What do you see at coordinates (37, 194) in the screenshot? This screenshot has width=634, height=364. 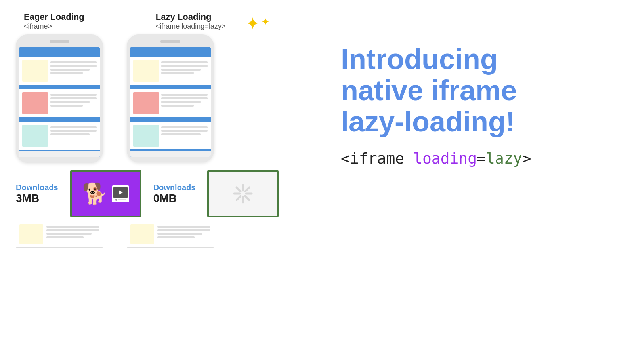 I see `eager-download-stat: Downloads 3MB` at bounding box center [37, 194].